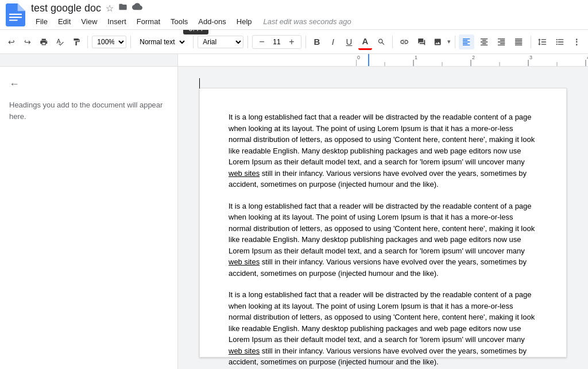  Describe the element at coordinates (244, 351) in the screenshot. I see `web-link-3: web sites` at that location.